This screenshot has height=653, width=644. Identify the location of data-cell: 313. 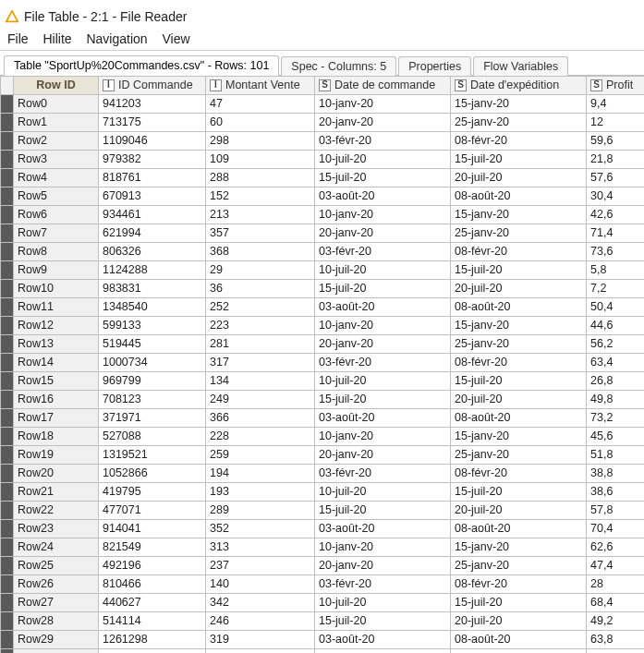
(261, 548).